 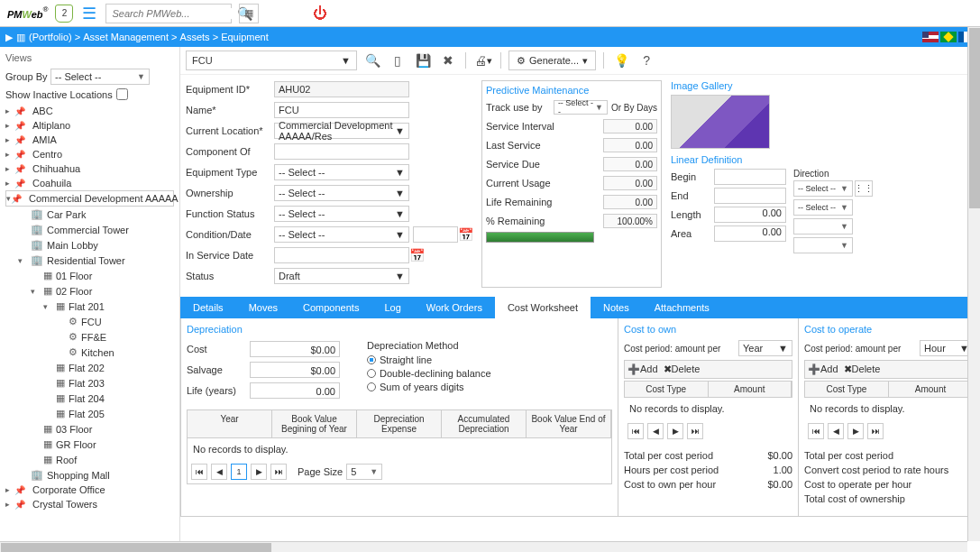 What do you see at coordinates (429, 360) in the screenshot?
I see `radio-straight: Straight line` at bounding box center [429, 360].